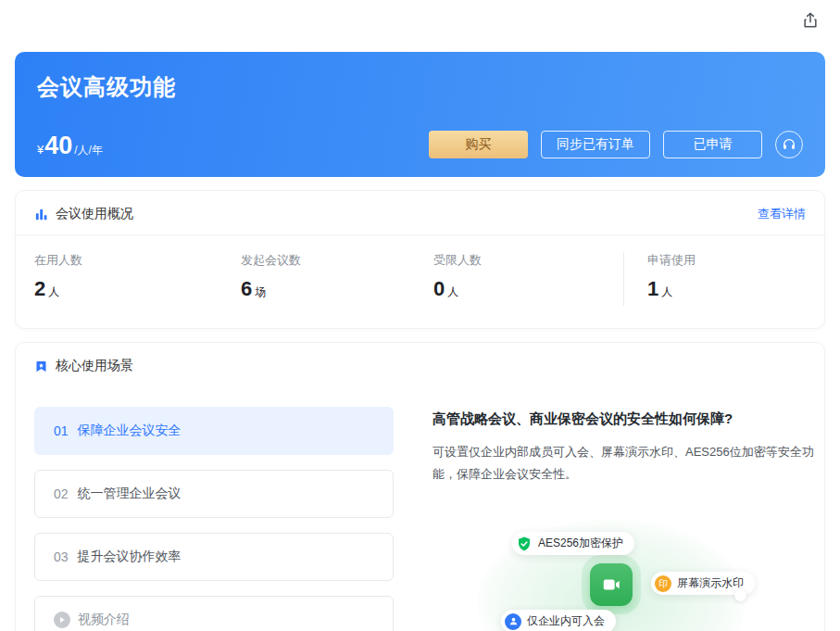  What do you see at coordinates (528, 289) in the screenshot?
I see `stat-value: 0人` at bounding box center [528, 289].